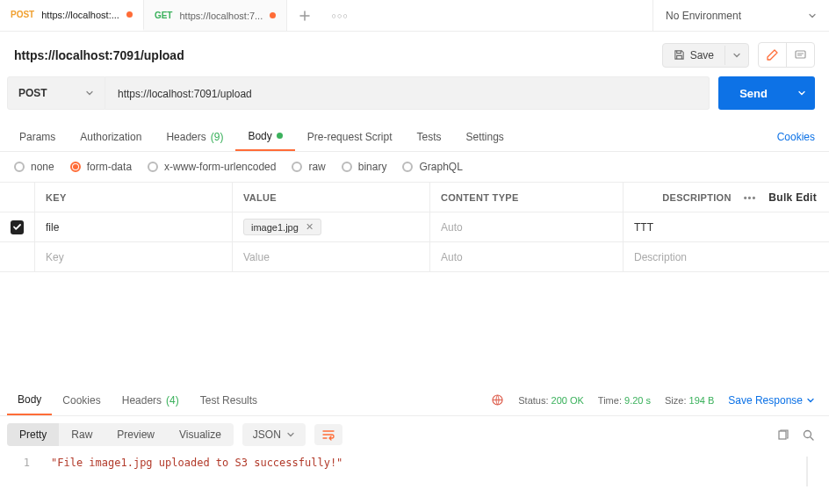  I want to click on check-icon, so click(18, 227).